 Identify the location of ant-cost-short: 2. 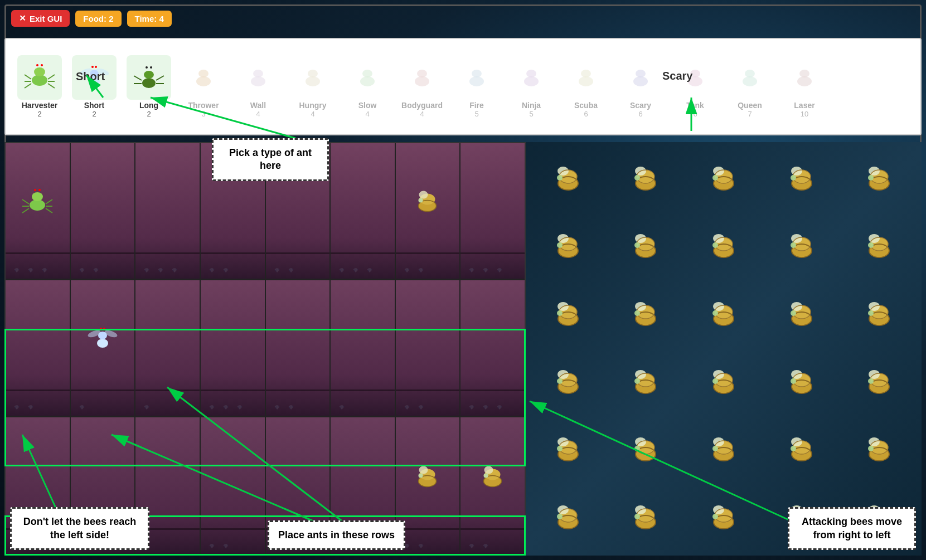
(94, 114).